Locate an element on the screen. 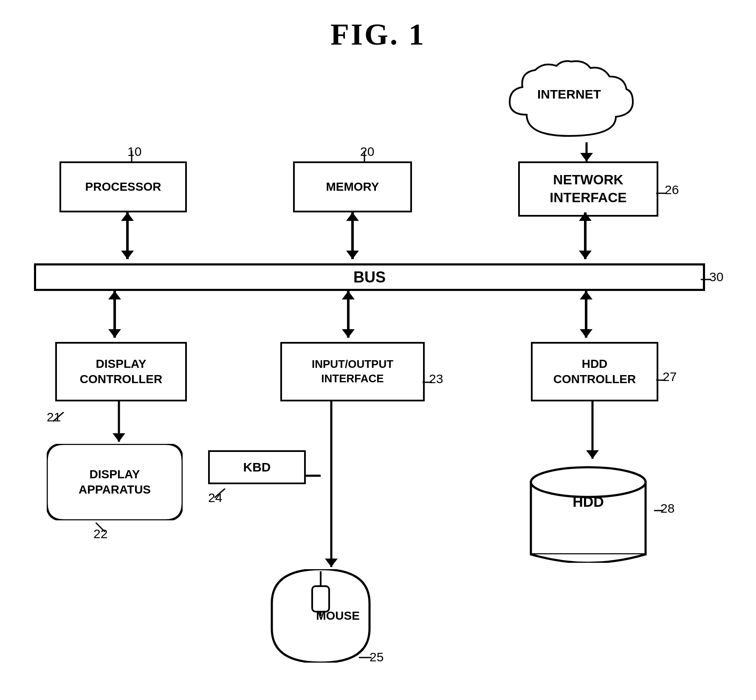 This screenshot has width=756, height=700. fig-title: FIG. 1 is located at coordinates (378, 35).